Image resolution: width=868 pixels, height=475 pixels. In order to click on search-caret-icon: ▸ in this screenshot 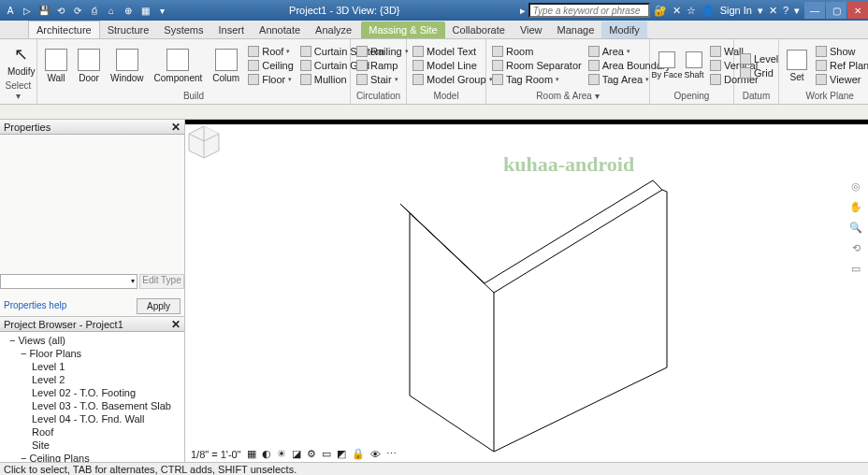, I will do `click(523, 11)`.